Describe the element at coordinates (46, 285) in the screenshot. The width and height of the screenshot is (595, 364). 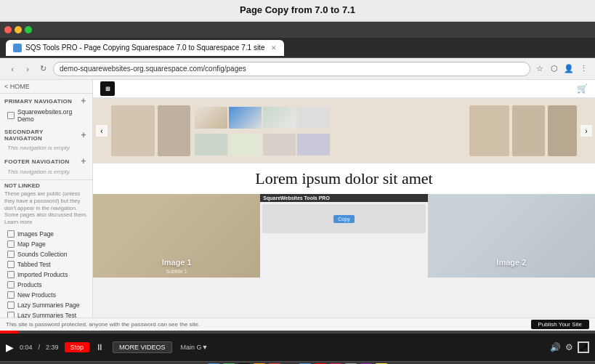
I see `list-item: Products` at that location.